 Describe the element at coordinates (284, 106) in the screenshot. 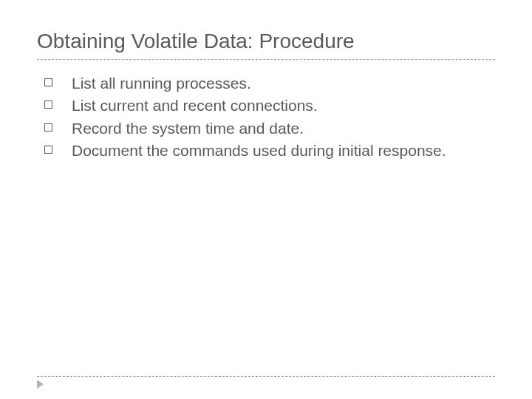

I see `bullet-text: List current and recent connections.` at that location.